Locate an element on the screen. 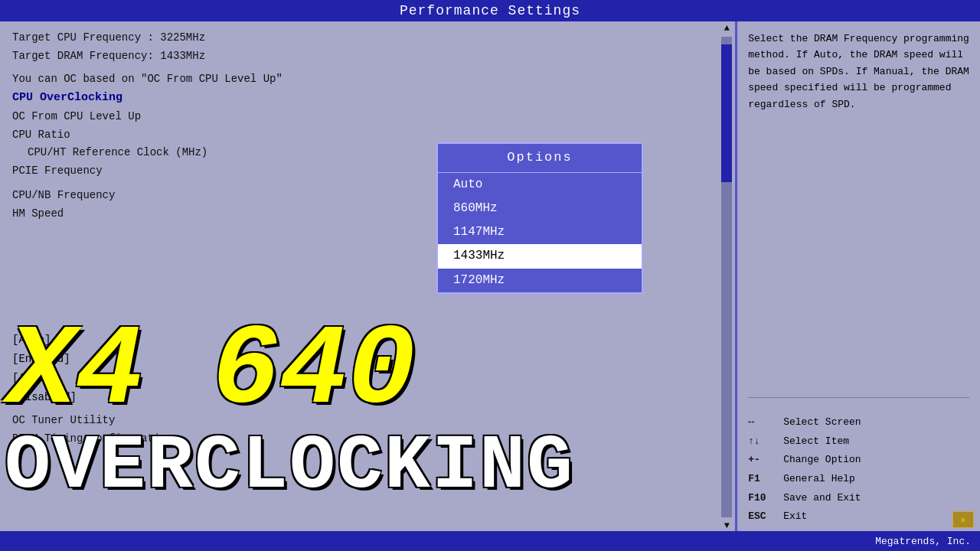 The image size is (980, 551). cpu-ht-ref-text: CPU/HT Reference Clock (MHz) is located at coordinates (118, 152).